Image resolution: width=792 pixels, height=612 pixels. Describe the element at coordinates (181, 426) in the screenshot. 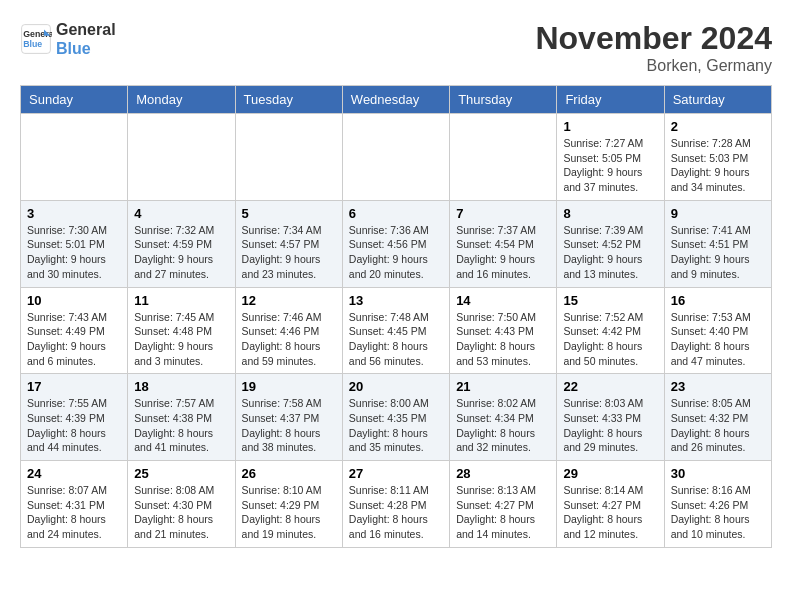

I see `day-info: Sunrise: 7:57 AM Sunset: 4:38 PM Dayligh…` at that location.